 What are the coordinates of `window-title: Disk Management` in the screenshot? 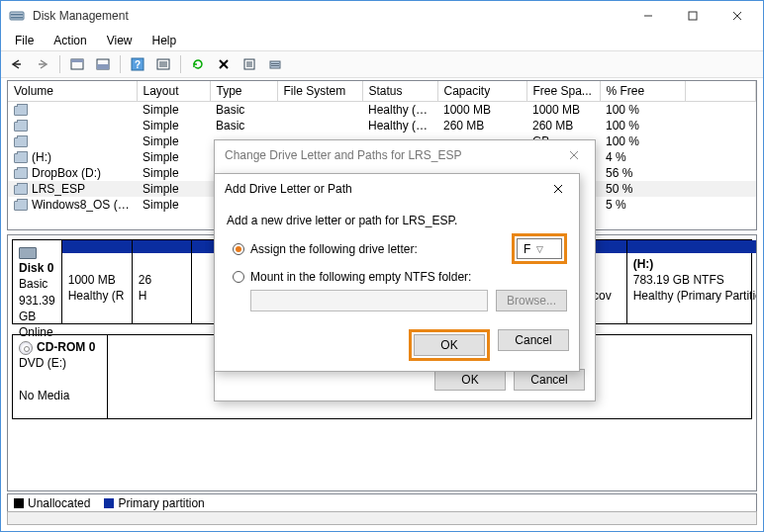 It's located at (329, 16).